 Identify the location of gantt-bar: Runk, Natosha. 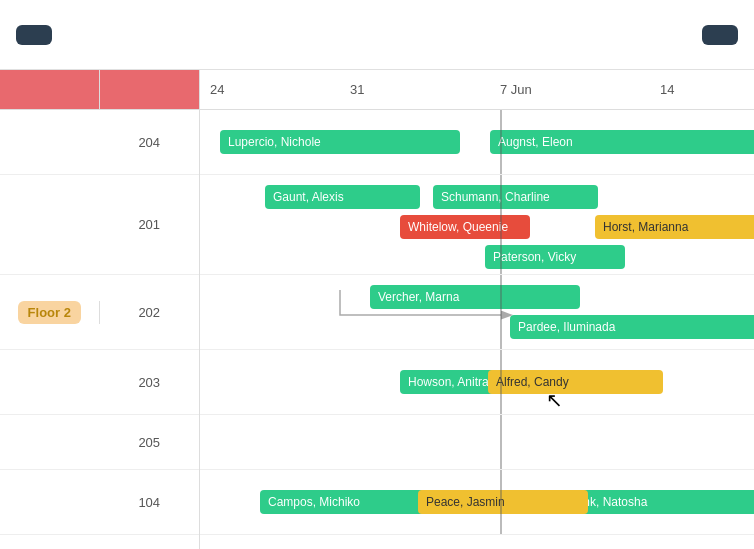
(657, 502).